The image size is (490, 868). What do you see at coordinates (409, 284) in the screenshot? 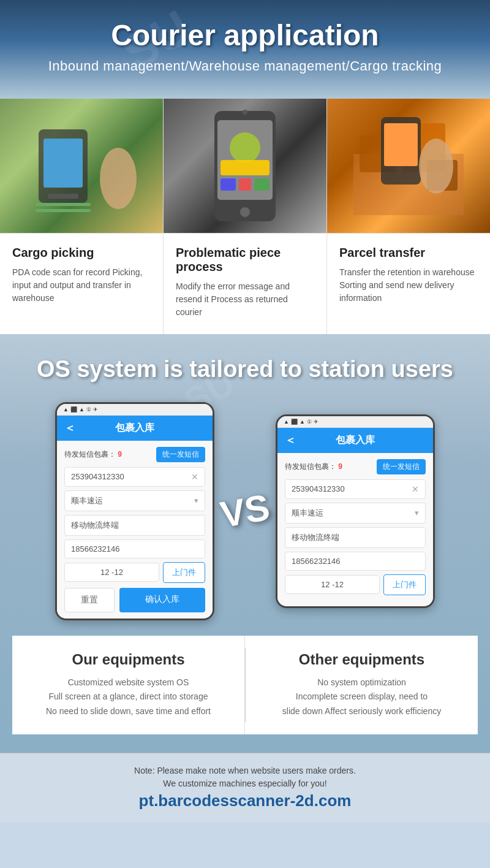
I see `parcel-transfer-card: Parcel transfer Transfer the retention i…` at bounding box center [409, 284].